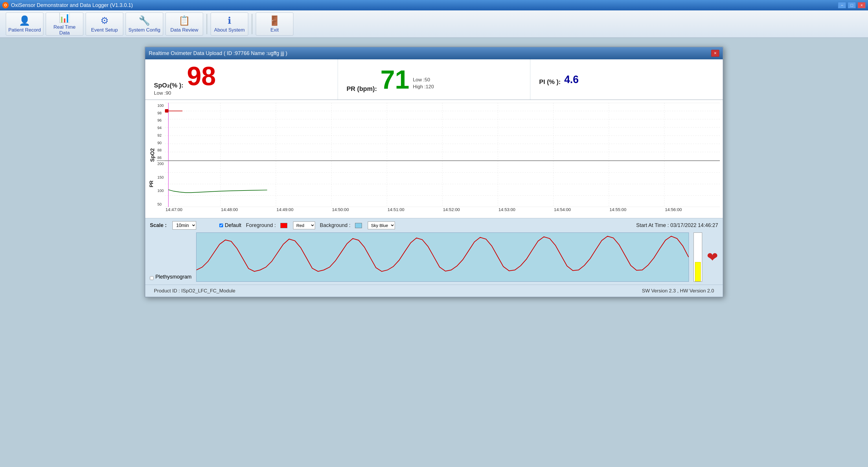 This screenshot has height=467, width=868. I want to click on data-review-button: 📋 Data Review, so click(184, 24).